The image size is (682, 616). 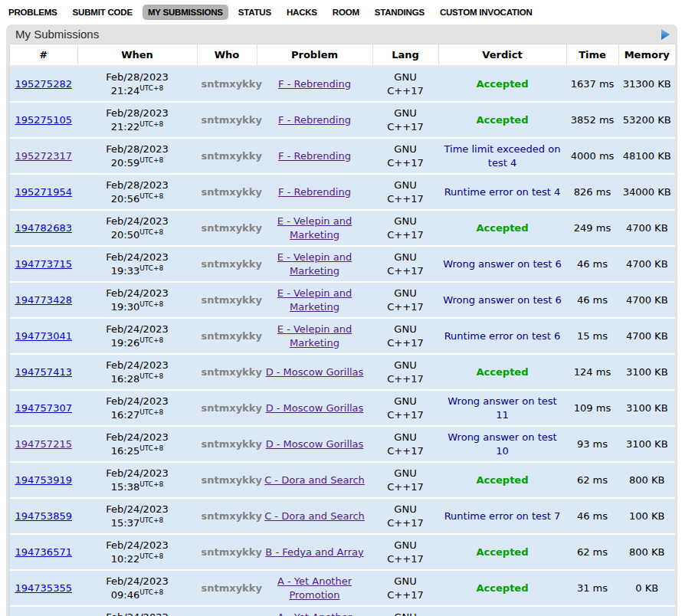 What do you see at coordinates (44, 444) in the screenshot?
I see `submission-id-link: 194757215` at bounding box center [44, 444].